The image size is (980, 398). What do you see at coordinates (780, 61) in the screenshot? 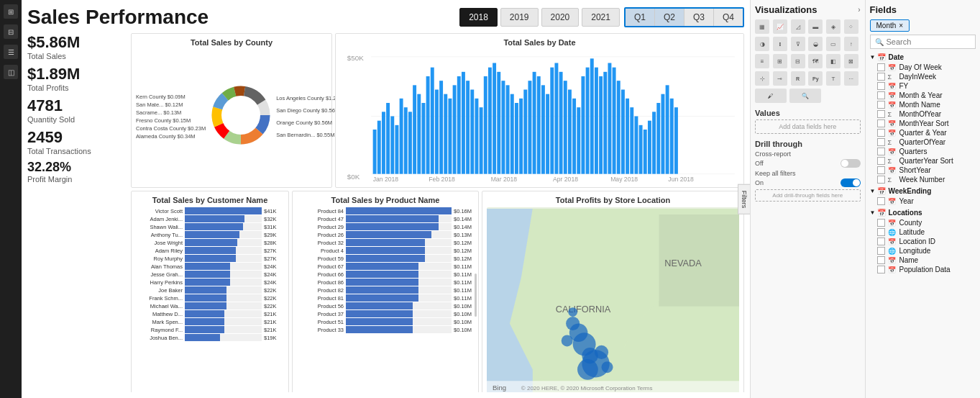
I see `viz-icon-table: ⊞` at bounding box center [780, 61].